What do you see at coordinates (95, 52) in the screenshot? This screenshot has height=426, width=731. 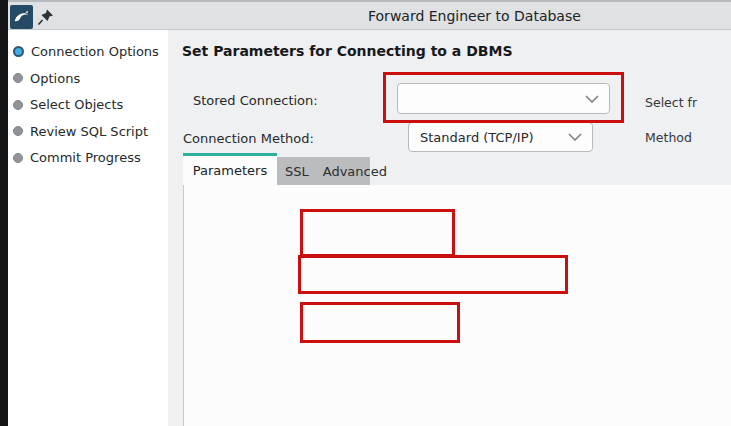 I see `wizard-step-label: Connection Options` at bounding box center [95, 52].